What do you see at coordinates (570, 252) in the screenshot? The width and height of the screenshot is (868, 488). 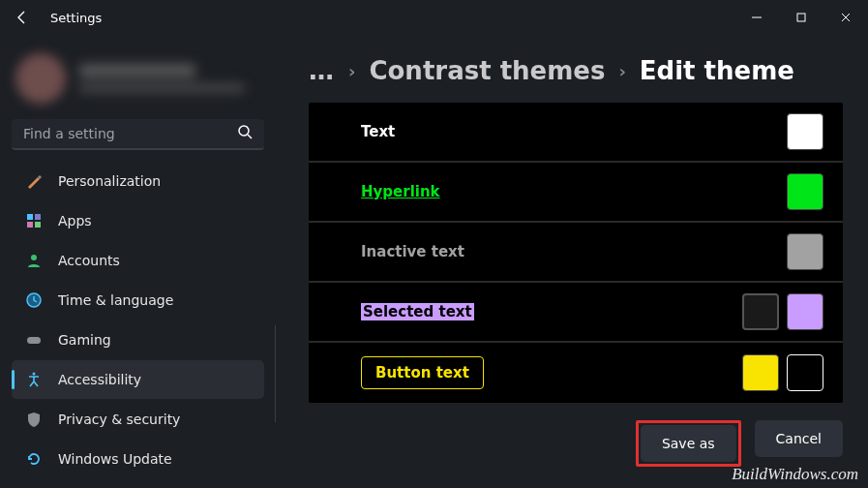 I see `row-label: Inactive text` at bounding box center [570, 252].